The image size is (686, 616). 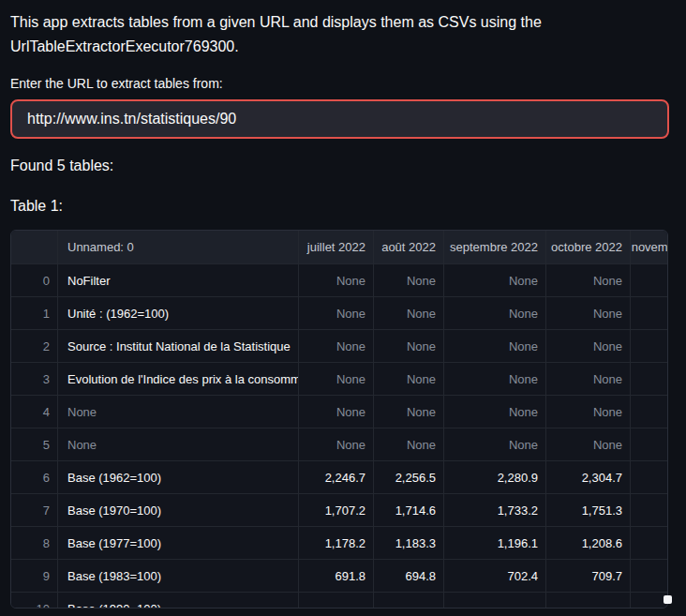 What do you see at coordinates (178, 313) in the screenshot?
I see `table-cell: Unité : (1962=100)` at bounding box center [178, 313].